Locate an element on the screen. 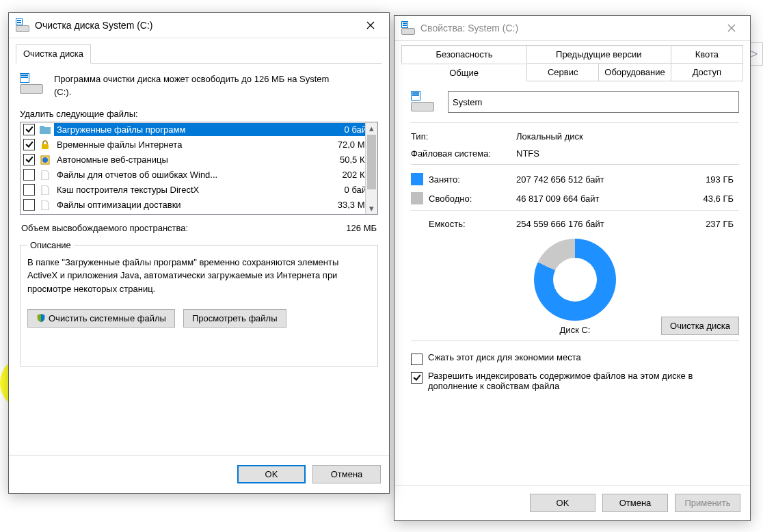  file-list-row: Кэш построителя текстуры DirectX0 байт is located at coordinates (199, 190).